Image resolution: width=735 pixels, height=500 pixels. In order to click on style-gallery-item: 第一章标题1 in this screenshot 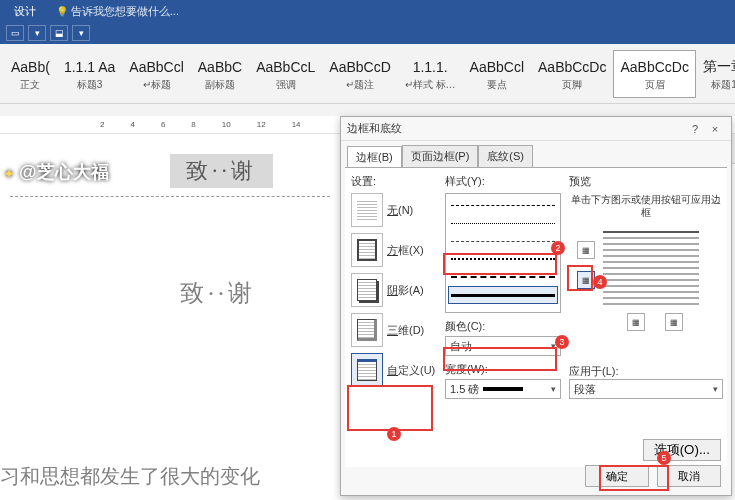, I will do `click(716, 74)`.